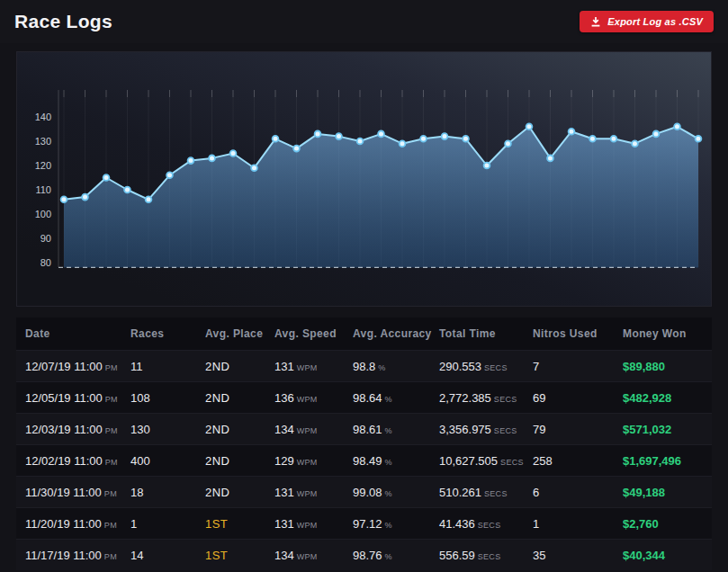 Image resolution: width=728 pixels, height=572 pixels. Describe the element at coordinates (68, 398) in the screenshot. I see `cell-date: 12/05/19 11:00PM` at that location.